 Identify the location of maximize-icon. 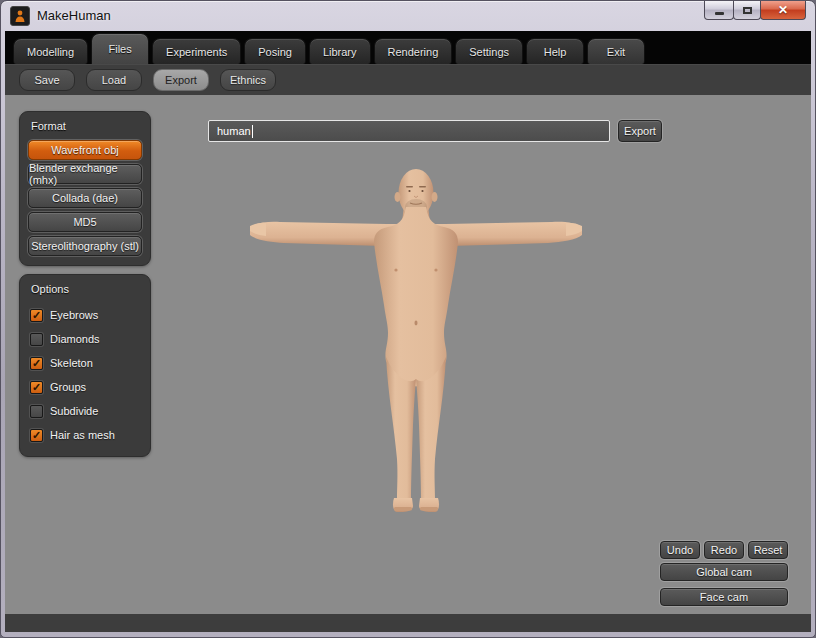
(748, 10).